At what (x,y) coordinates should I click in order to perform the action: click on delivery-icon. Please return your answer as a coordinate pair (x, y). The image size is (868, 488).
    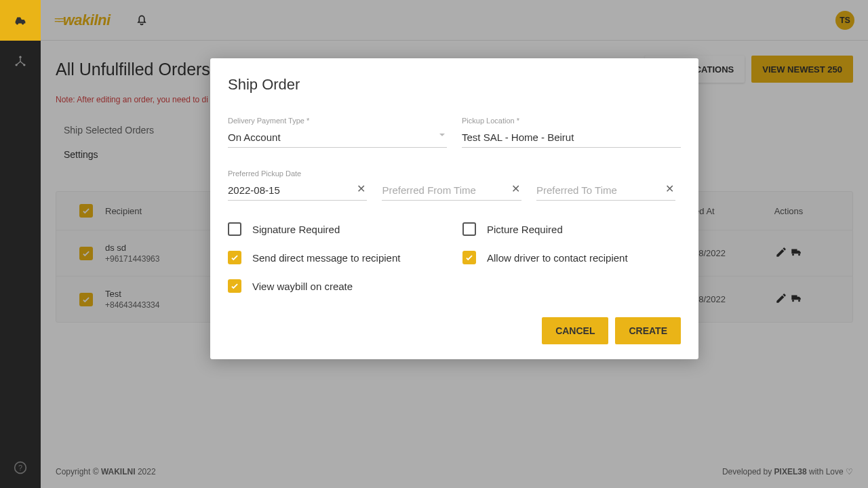
    Looking at the image, I should click on (20, 20).